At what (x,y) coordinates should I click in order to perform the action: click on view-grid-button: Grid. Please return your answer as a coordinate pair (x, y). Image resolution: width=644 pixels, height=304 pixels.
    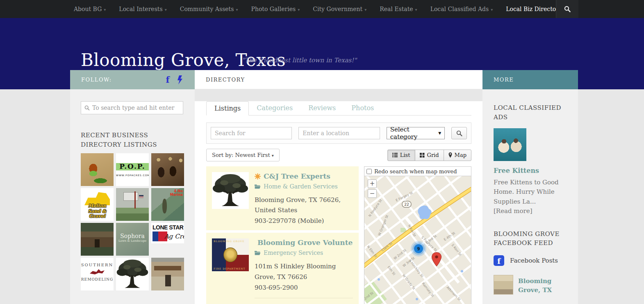
    Looking at the image, I should click on (430, 155).